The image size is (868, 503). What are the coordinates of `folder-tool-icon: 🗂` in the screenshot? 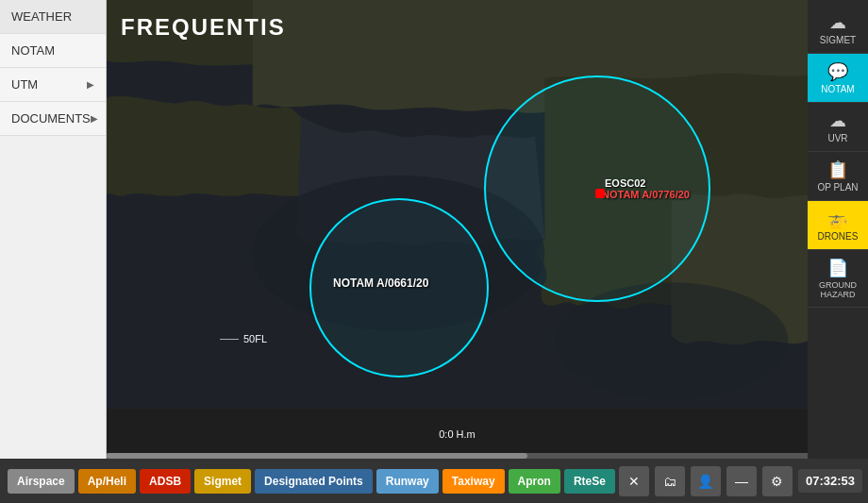 It's located at (670, 481).